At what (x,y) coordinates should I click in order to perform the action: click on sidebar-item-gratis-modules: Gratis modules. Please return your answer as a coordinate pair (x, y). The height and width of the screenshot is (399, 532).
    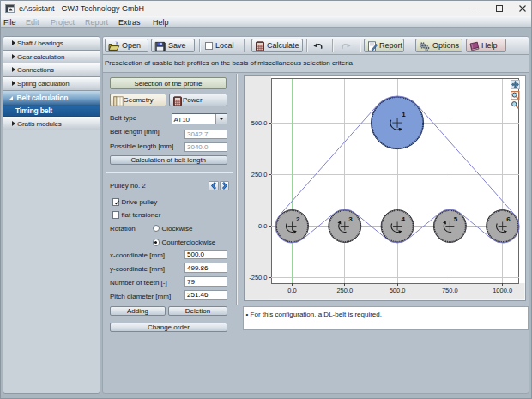
    Looking at the image, I should click on (51, 124).